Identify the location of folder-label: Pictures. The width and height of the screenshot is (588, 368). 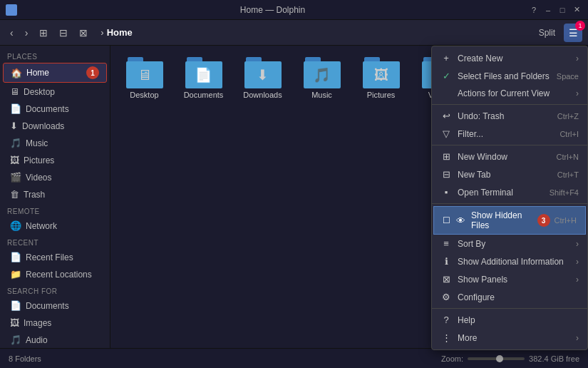
(381, 95).